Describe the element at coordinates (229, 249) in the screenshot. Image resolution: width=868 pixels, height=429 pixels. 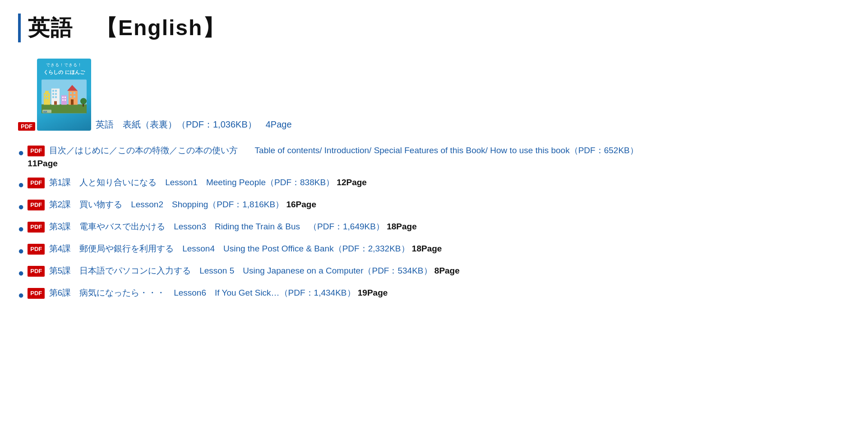
I see `lesson-link: 第4課 郵便局や銀行を利用する Lesson4 Using the Post O…` at that location.